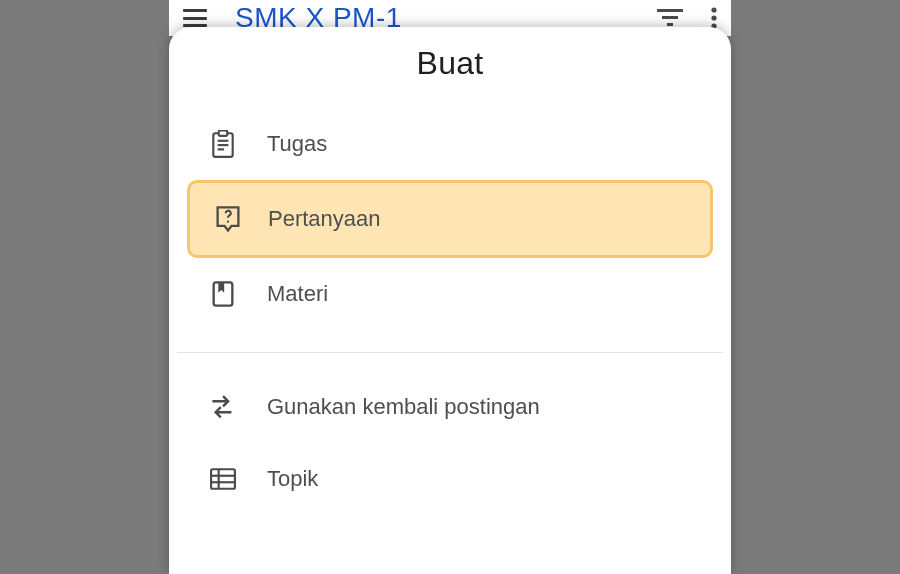 Image resolution: width=900 pixels, height=574 pixels. What do you see at coordinates (450, 64) in the screenshot?
I see `sheet-title: Buat` at bounding box center [450, 64].